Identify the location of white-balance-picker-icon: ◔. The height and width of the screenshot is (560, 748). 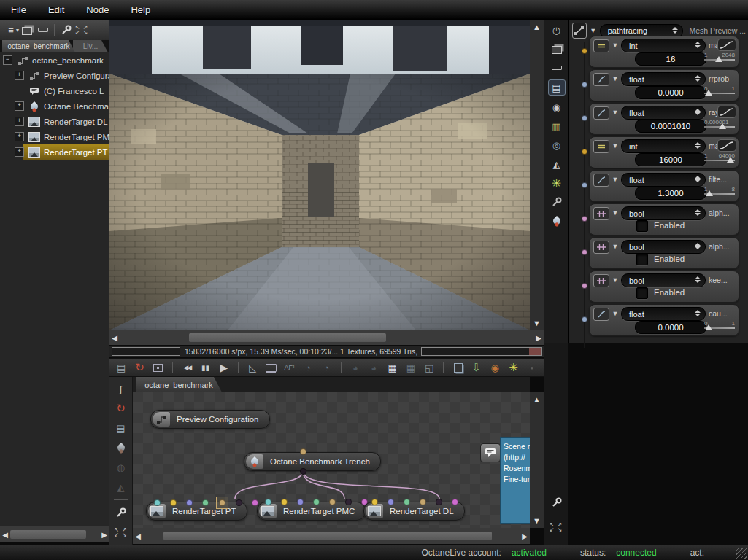
(308, 368).